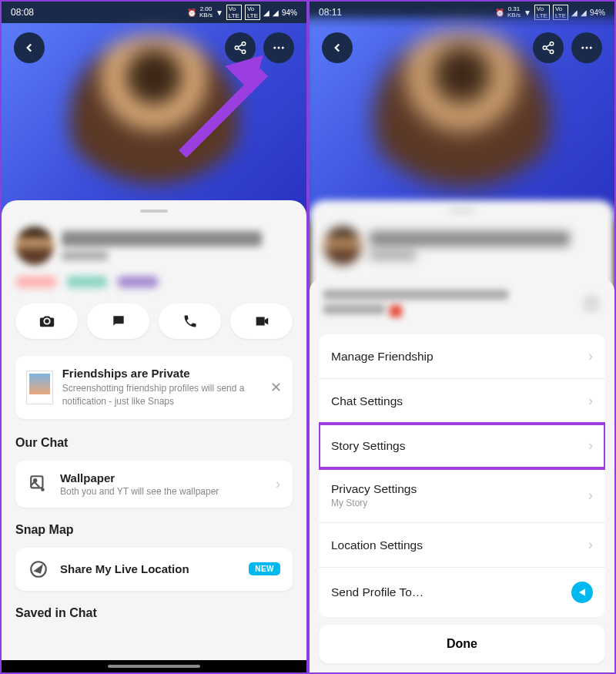 The height and width of the screenshot is (674, 616). What do you see at coordinates (46, 321) in the screenshot?
I see `camera-button` at bounding box center [46, 321].